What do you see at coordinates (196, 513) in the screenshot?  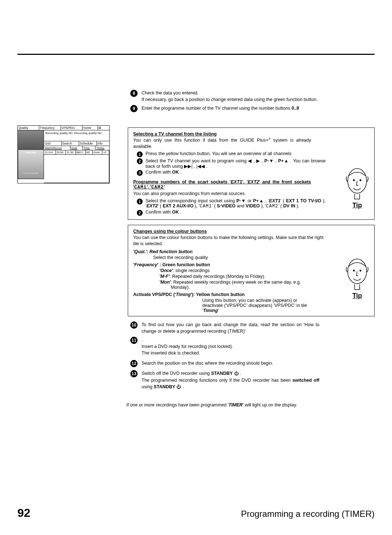 I see `page-footer: 92 Programming a recording (TIMER)` at bounding box center [196, 513].